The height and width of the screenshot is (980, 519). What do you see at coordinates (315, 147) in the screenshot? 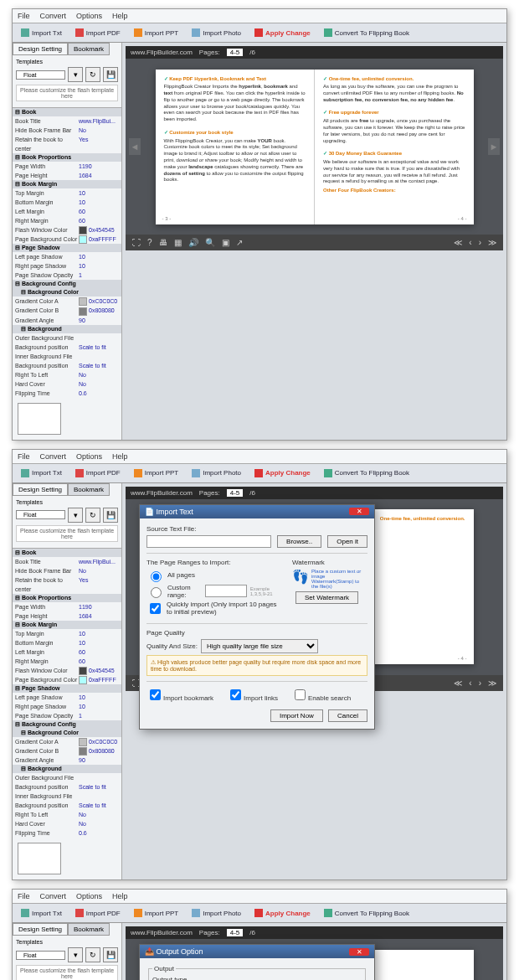
I see `book: ✓ Keep PDF Hyperlink, Bookmark and Text …` at bounding box center [315, 147].